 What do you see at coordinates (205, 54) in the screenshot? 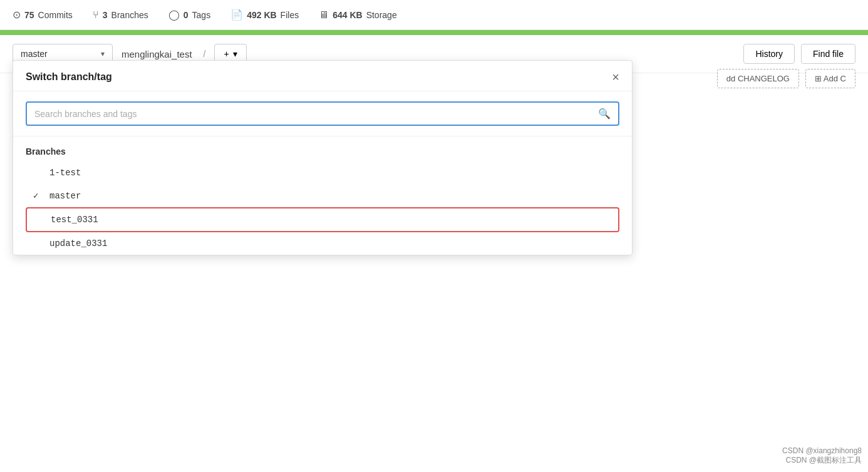
I see `path-slash: /` at bounding box center [205, 54].